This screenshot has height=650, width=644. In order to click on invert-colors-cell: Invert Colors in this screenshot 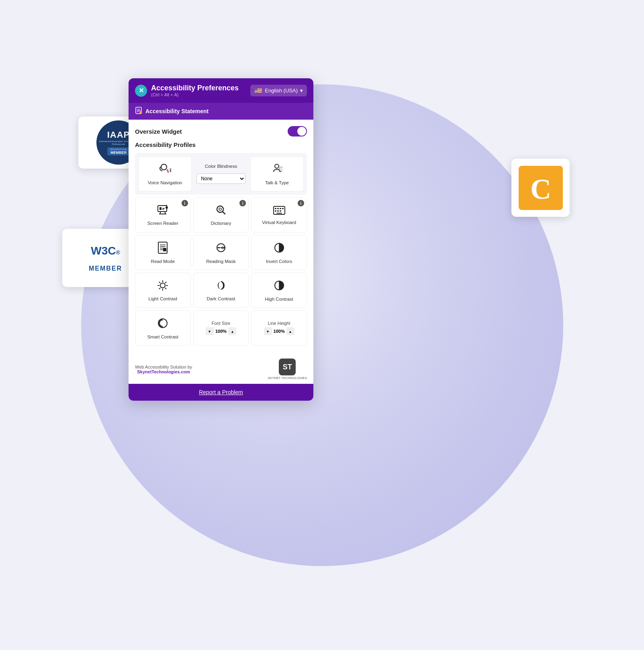, I will do `click(279, 253)`.